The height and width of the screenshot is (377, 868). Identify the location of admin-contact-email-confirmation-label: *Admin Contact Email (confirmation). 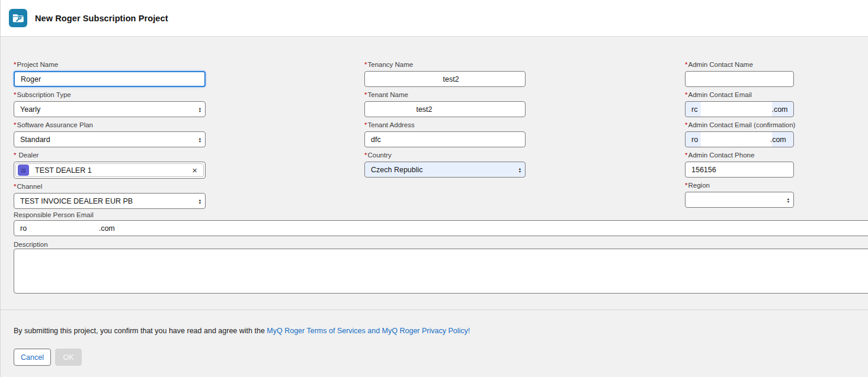
(739, 125).